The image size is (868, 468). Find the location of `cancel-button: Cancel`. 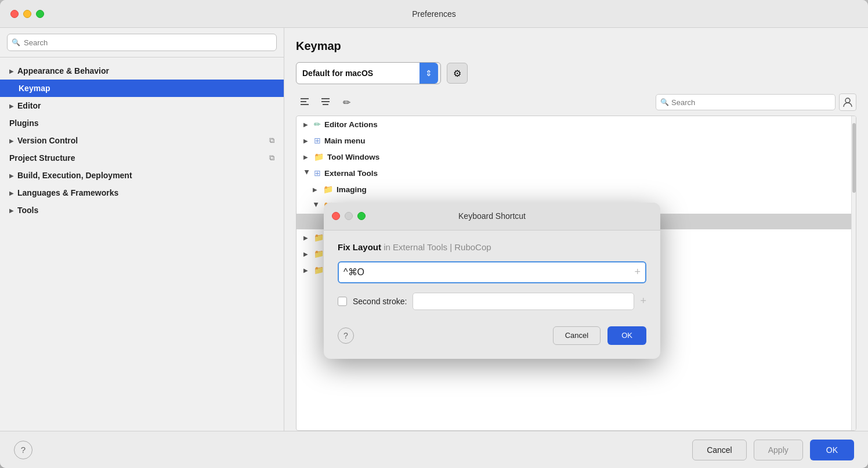

cancel-button: Cancel is located at coordinates (719, 450).